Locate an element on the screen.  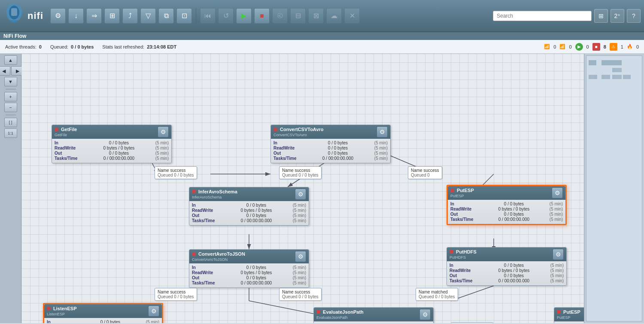
remote-btn: ☁ is located at coordinates (334, 16).